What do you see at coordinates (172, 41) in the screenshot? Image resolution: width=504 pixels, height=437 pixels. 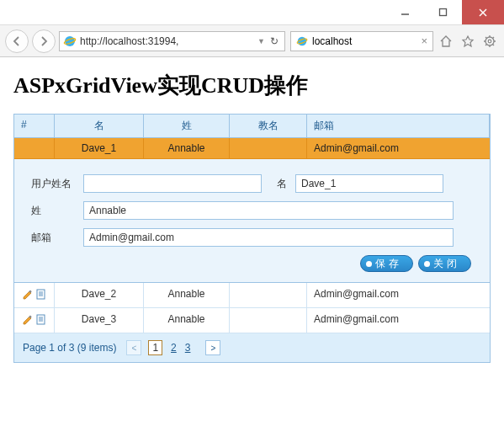 I see `address-bar: http://localhost:31994, ▼ ↻` at bounding box center [172, 41].